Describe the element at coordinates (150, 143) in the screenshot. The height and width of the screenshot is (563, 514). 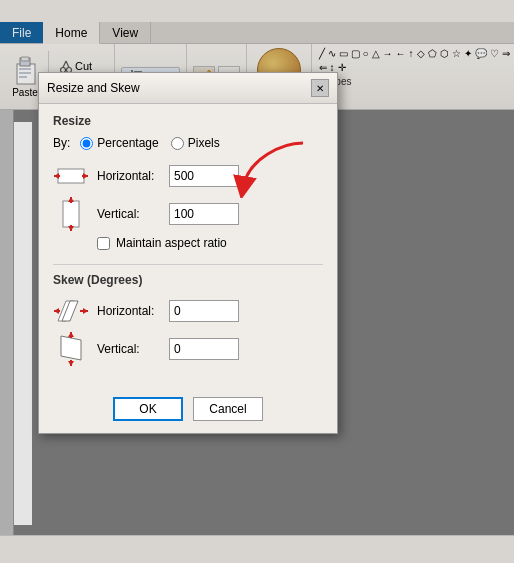
I see `resize-radio-group: Percentage Pixels` at that location.